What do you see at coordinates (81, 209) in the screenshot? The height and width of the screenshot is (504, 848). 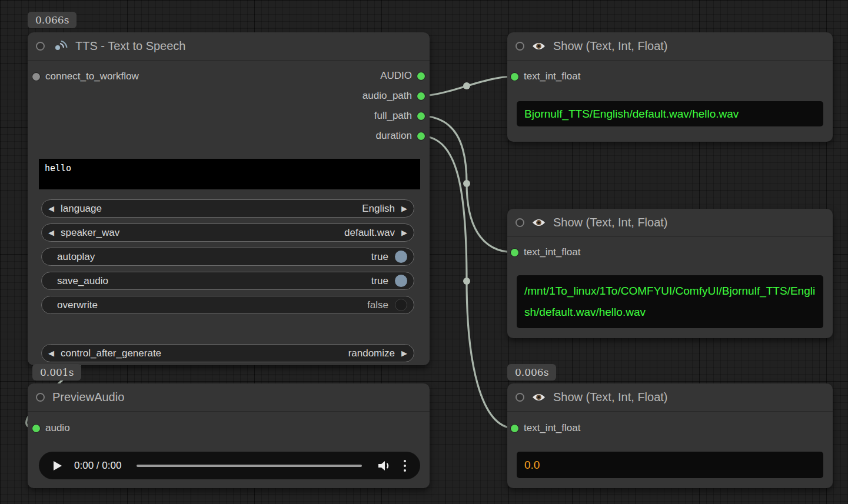 I see `widget-label: language` at bounding box center [81, 209].